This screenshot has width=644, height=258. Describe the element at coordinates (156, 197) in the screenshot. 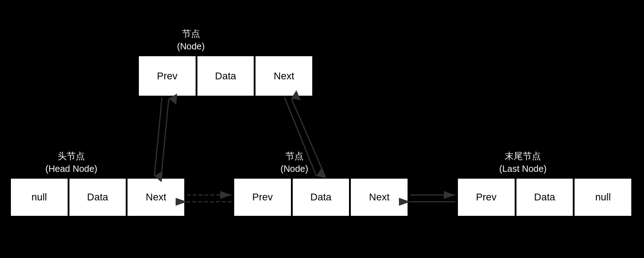

I see `head-node-next: Next` at that location.